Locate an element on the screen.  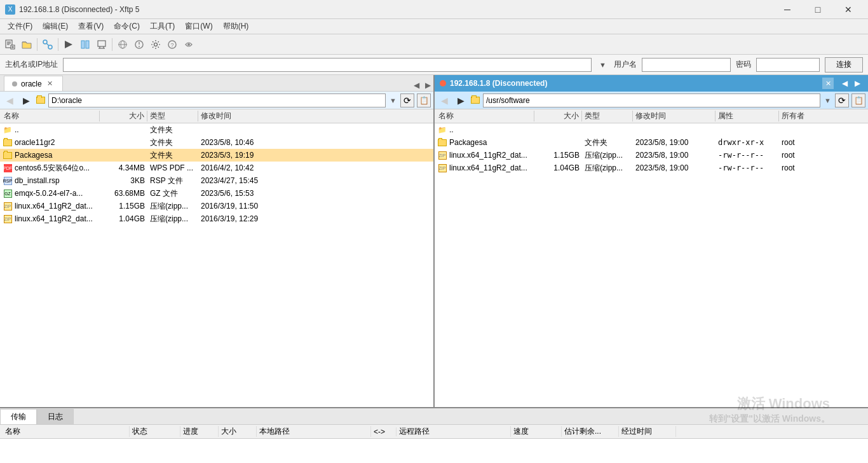
left-file-row: oracle11gr2 文件夹 2023/5/8, 10:46 is located at coordinates (217, 142).